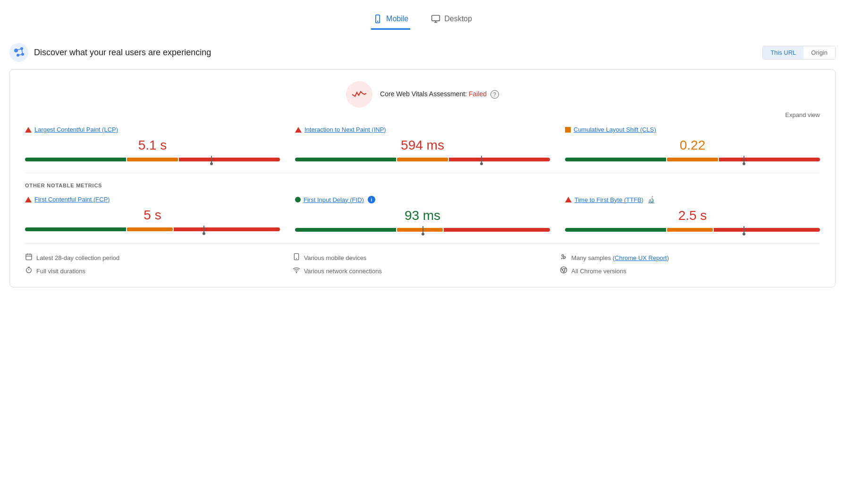 The image size is (845, 504). I want to click on lcp-bar-orange, so click(152, 160).